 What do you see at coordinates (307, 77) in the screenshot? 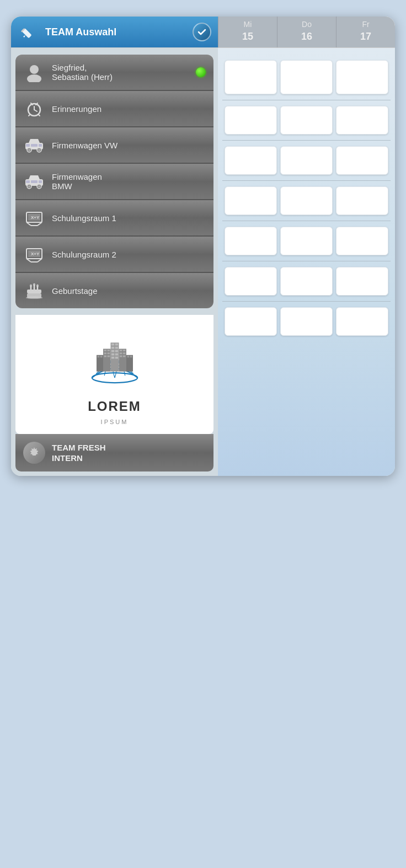
I see `calendar-row-person` at bounding box center [307, 77].